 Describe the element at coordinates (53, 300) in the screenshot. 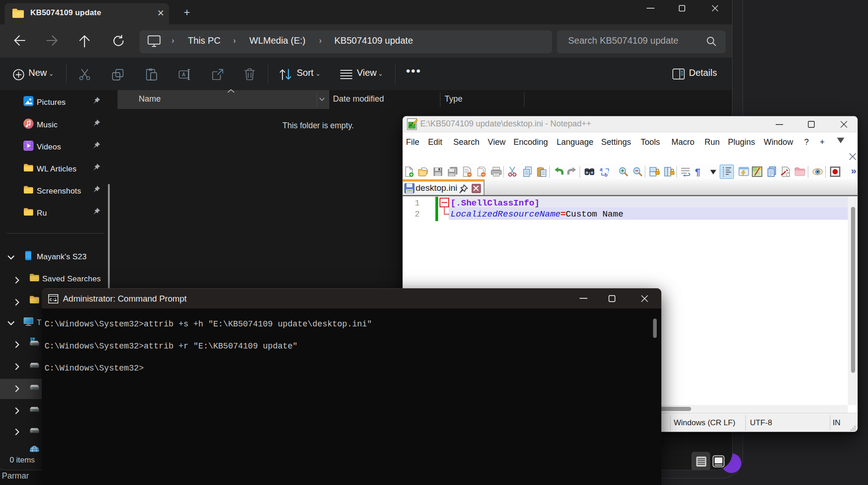

I see `svg-text: C:\` at that location.